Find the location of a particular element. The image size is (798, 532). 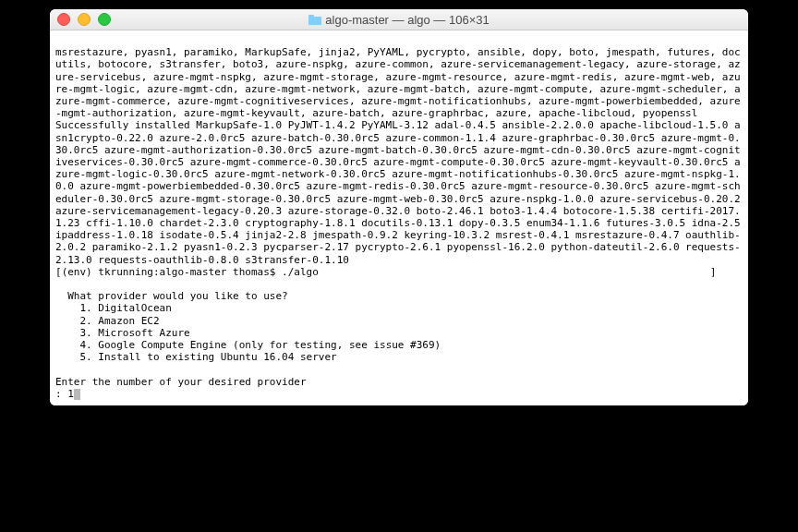

close-icon is located at coordinates (64, 19).